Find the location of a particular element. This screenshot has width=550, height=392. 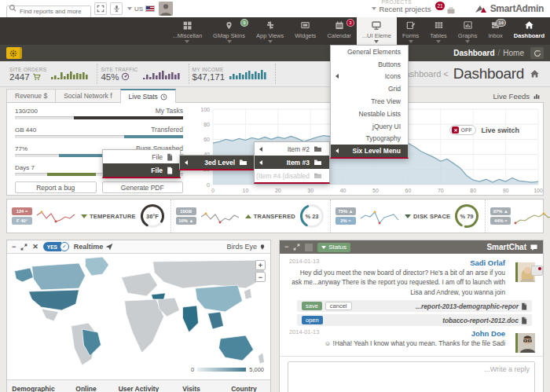

menu-item-jquery-ui: jQuery UI is located at coordinates (369, 126).